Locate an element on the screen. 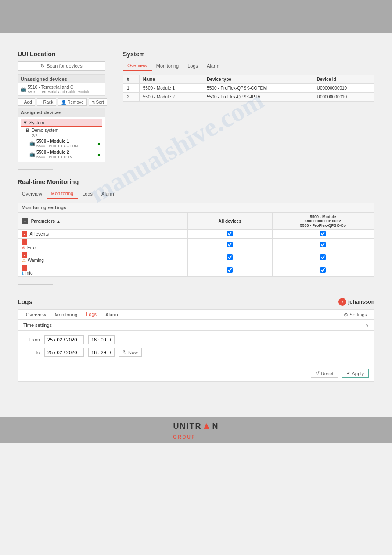  chevron-down-icon: ∨ is located at coordinates (367, 325).